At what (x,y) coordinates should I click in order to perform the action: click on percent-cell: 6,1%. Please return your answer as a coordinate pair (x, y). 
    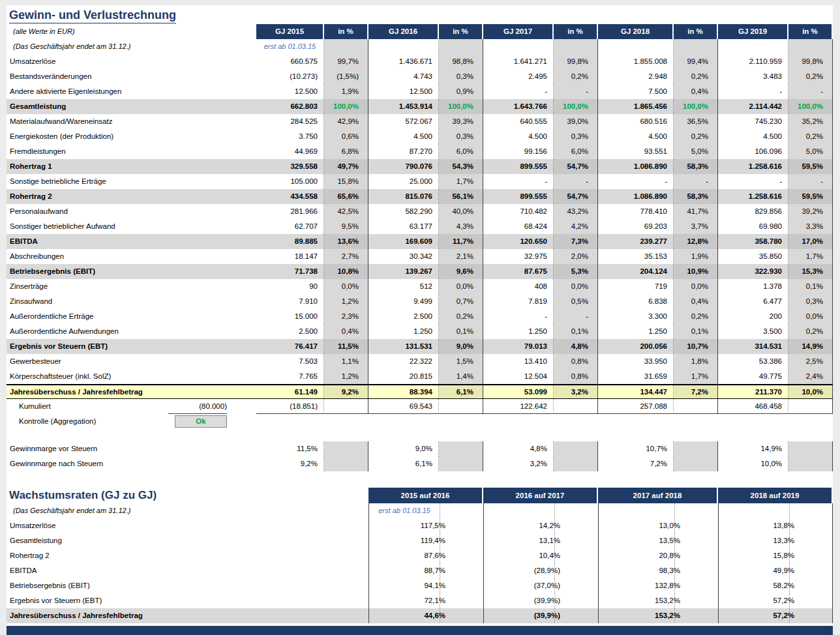
    Looking at the image, I should click on (461, 392).